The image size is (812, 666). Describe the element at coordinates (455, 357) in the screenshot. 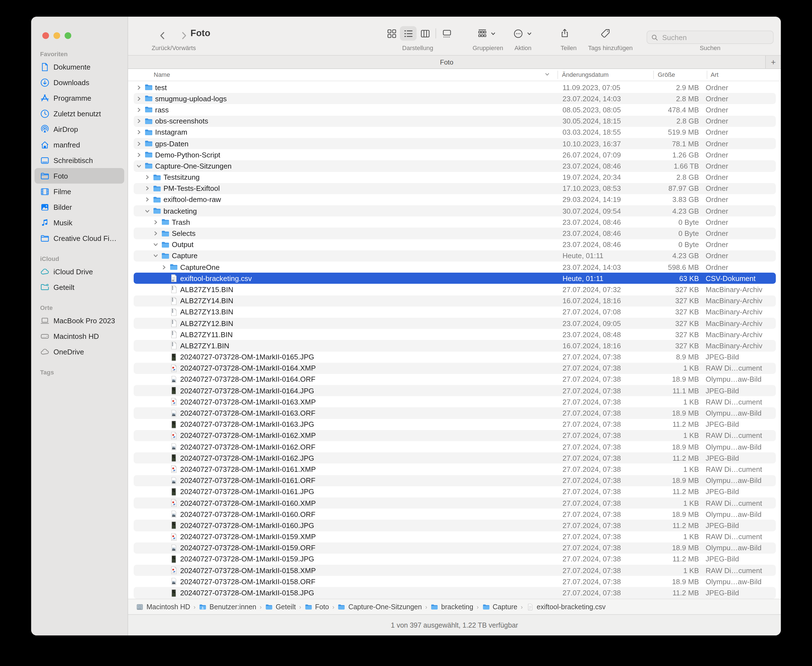

I see `file-row: 20240727-073728-OM-1MarkII-0165.JPG27.07…` at that location.